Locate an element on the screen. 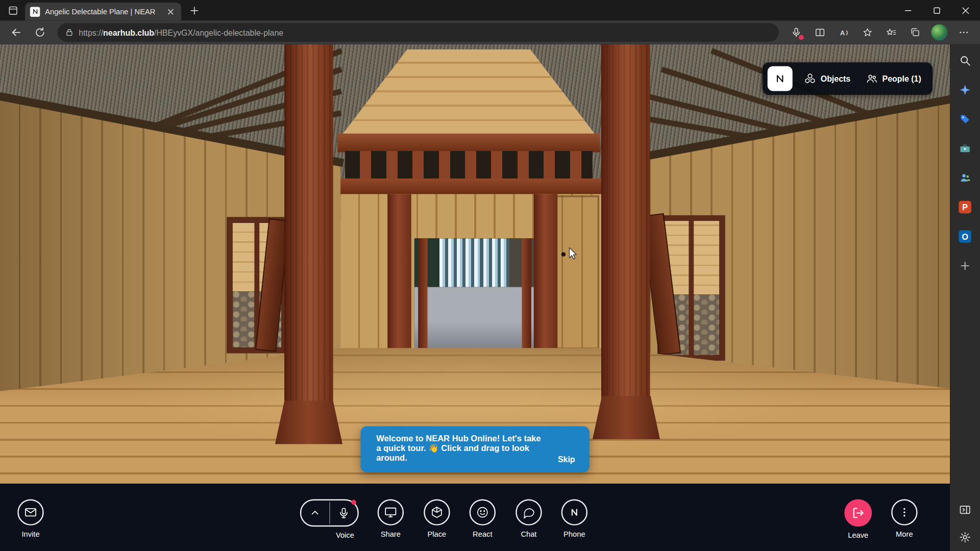 The width and height of the screenshot is (980, 551). people-icon is located at coordinates (872, 79).